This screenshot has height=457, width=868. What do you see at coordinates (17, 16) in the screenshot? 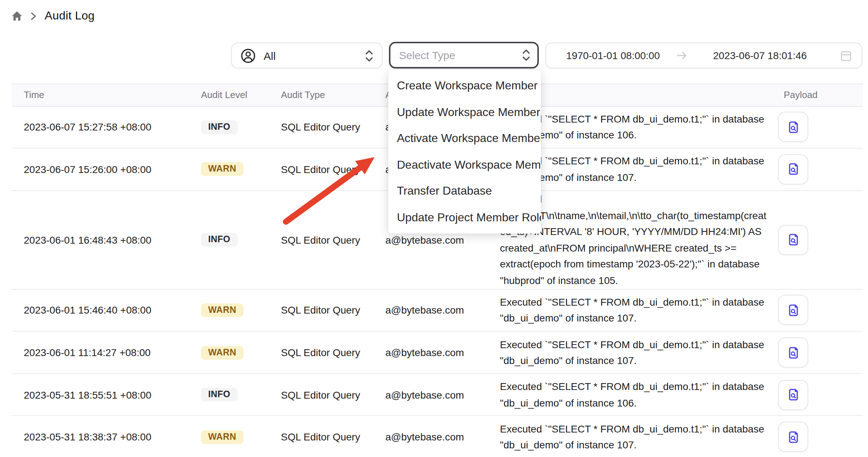
I see `home-icon` at bounding box center [17, 16].